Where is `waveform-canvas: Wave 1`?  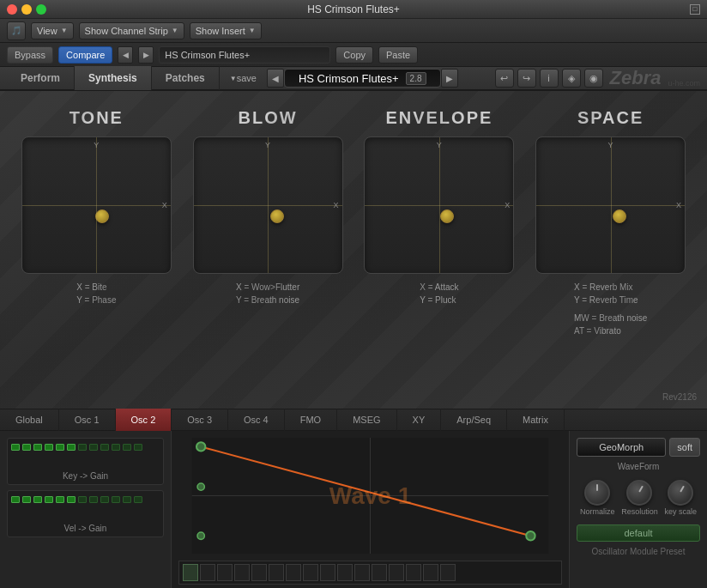
waveform-canvas: Wave 1 is located at coordinates (371, 496).